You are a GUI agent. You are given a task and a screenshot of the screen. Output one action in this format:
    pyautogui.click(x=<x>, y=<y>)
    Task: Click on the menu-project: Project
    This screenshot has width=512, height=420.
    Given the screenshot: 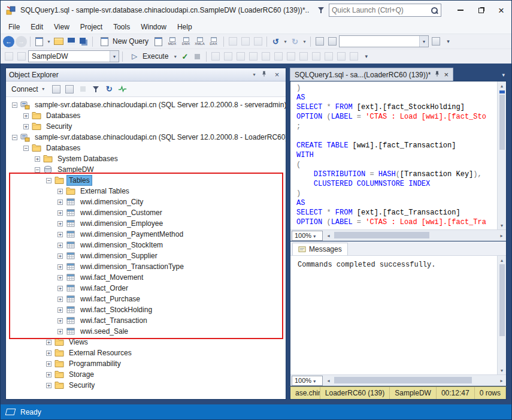 What is the action you would take?
    pyautogui.click(x=91, y=27)
    